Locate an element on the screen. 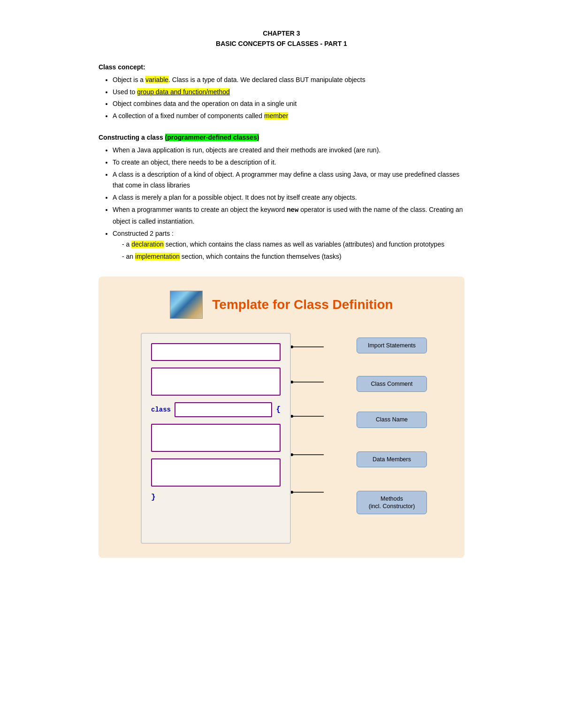 This screenshot has width=563, height=728. label-wrapper-comment: Class Comment is located at coordinates (392, 384).